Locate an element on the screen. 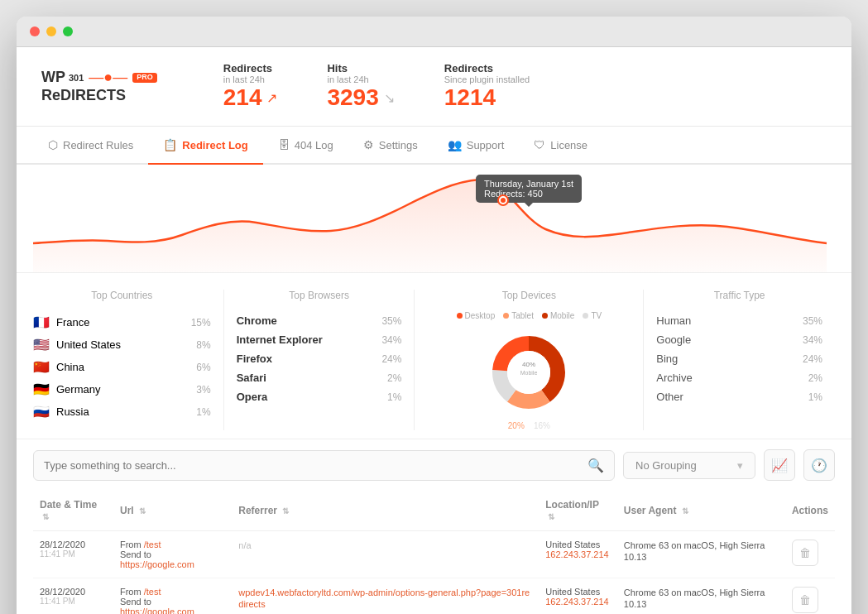 The width and height of the screenshot is (868, 614). legend-dot-desktop is located at coordinates (460, 316).